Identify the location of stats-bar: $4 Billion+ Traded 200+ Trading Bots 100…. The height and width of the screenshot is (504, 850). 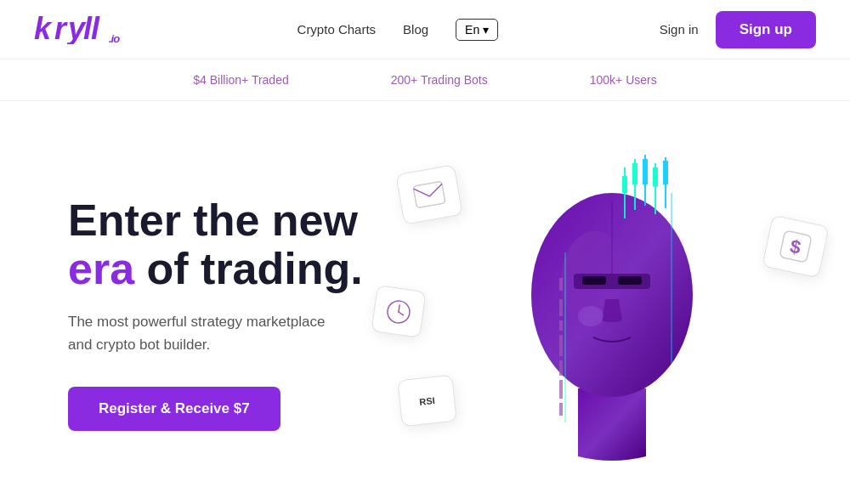
(425, 80).